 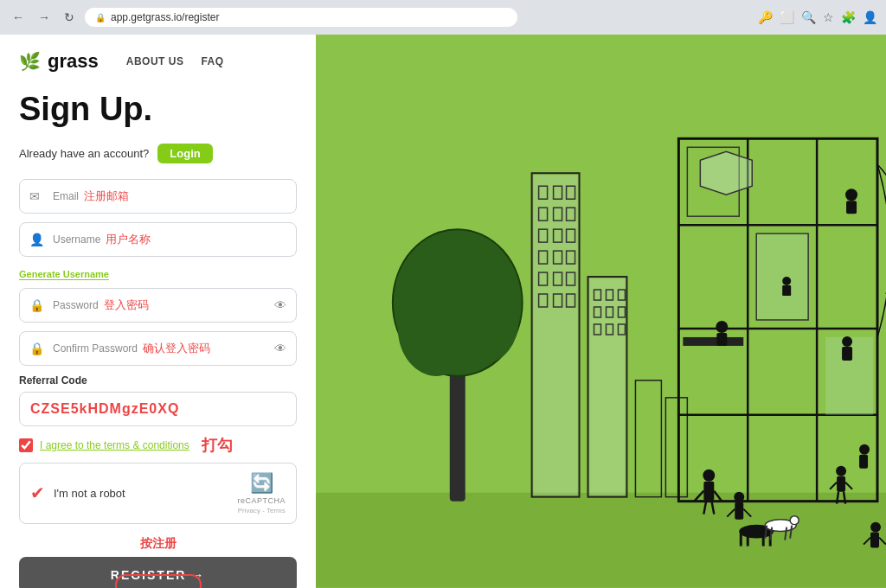 What do you see at coordinates (443, 17) in the screenshot?
I see `browser-chrome: ← → ↻ 🔒 app.getgrass.io/register 🔑 ⬜ 🔍 ☆…` at bounding box center [443, 17].